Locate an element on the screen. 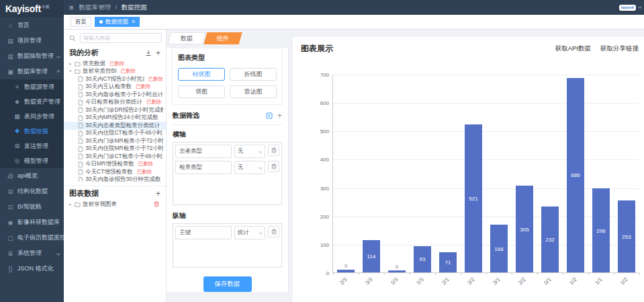 The height and width of the screenshot is (302, 644). tree-item-row: 今天CT增强检查数已删除 is located at coordinates (115, 172).